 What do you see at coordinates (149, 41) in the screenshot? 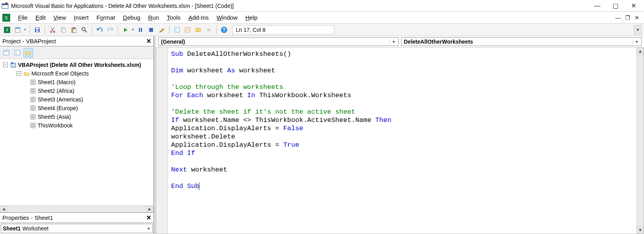
I see `project-panel-close-button: ×` at bounding box center [149, 41].